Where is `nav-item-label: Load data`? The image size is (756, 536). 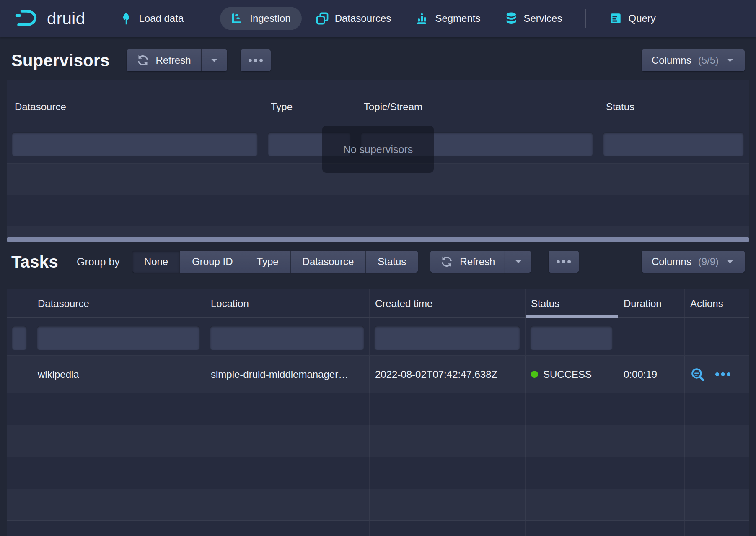 nav-item-label: Load data is located at coordinates (161, 18).